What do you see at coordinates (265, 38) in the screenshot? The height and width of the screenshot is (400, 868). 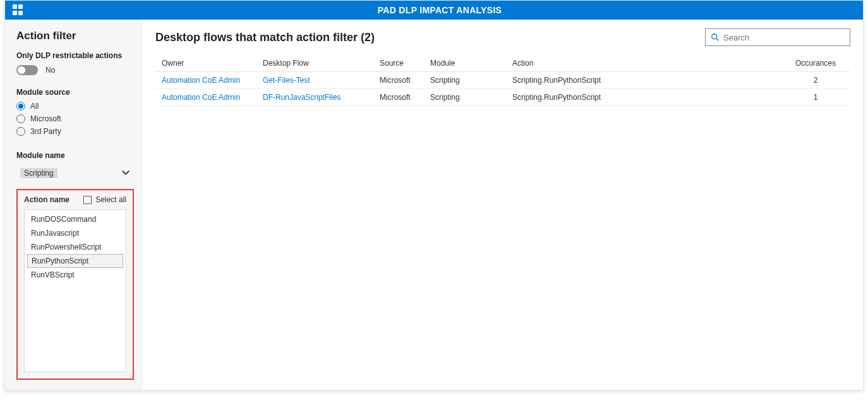 I see `main-title: Desktop flows that match action filter (…` at bounding box center [265, 38].